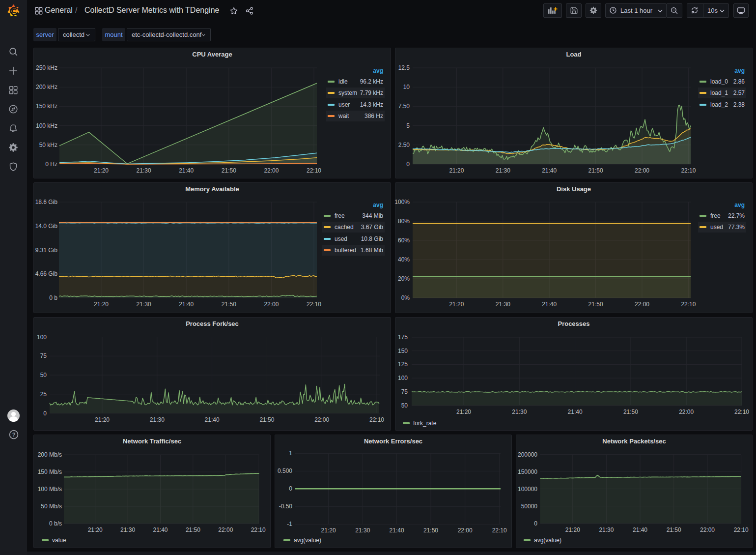 This screenshot has width=756, height=555. I want to click on svg-text: 200 kHz, so click(47, 87).